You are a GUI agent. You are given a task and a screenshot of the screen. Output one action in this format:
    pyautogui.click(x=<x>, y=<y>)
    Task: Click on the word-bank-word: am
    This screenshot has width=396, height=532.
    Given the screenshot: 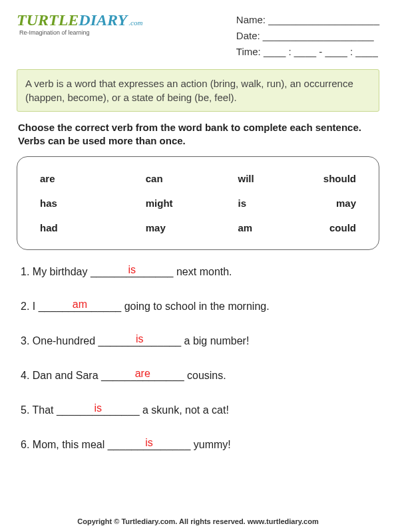 What is the action you would take?
    pyautogui.click(x=238, y=227)
    